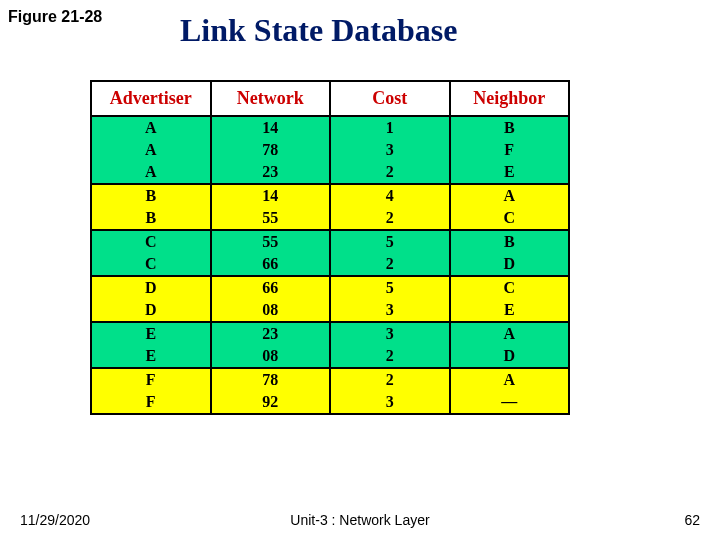  What do you see at coordinates (390, 128) in the screenshot?
I see `cell-cost: 1` at bounding box center [390, 128].